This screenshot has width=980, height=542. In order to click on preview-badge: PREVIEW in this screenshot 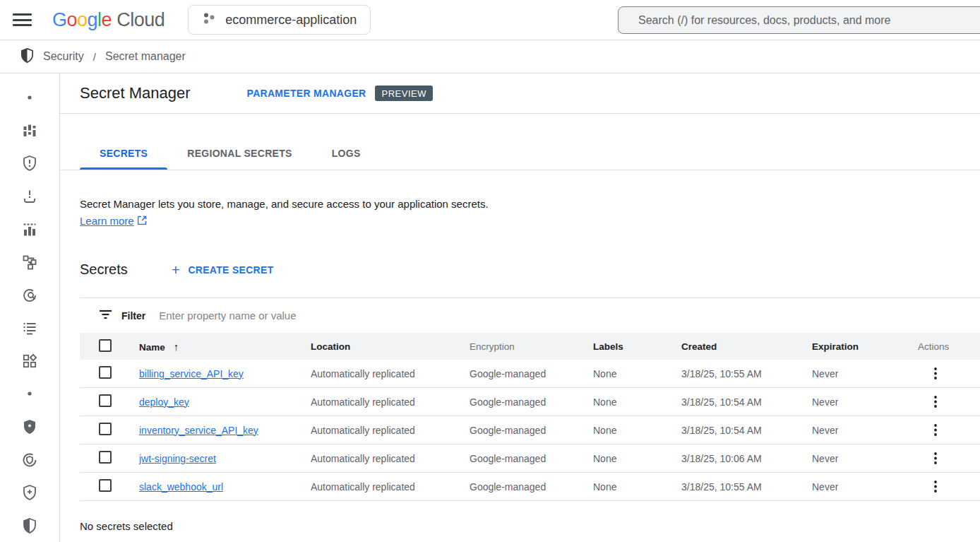, I will do `click(404, 93)`.